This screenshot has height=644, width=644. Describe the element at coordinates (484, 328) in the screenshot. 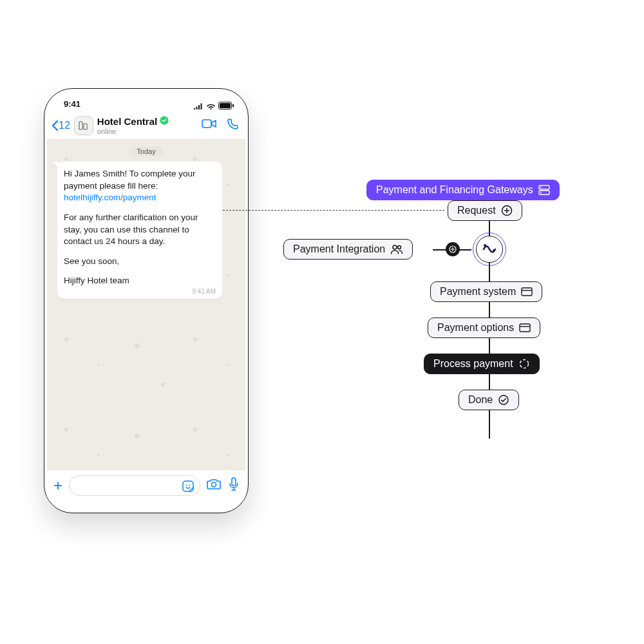

I see `node-payment-options: Payment options` at that location.